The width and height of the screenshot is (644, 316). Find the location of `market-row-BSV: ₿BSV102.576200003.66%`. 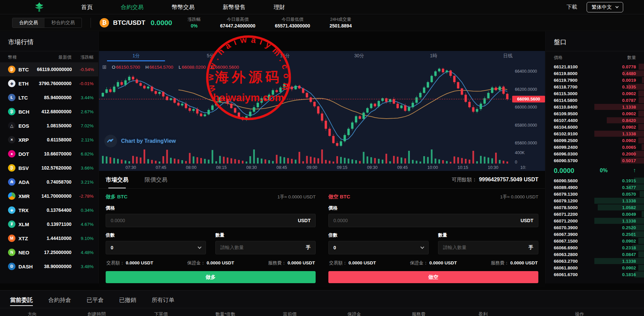

market-row-BSV: ₿BSV102.576200003.66% is located at coordinates (49, 168).